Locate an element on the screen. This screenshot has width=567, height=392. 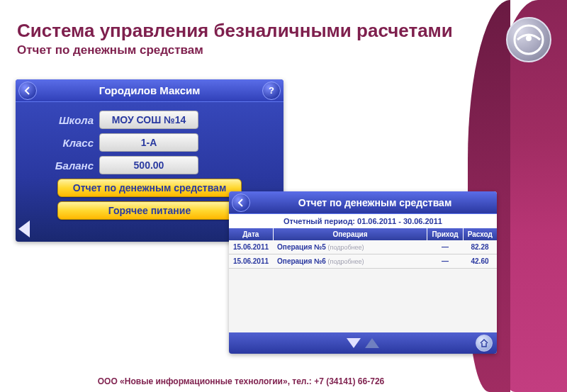
class-label: Класс is located at coordinates (64, 143).